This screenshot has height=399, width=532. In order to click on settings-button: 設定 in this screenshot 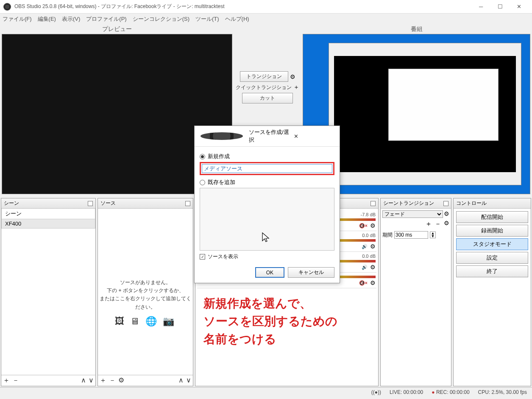, I will do `click(492, 258)`.